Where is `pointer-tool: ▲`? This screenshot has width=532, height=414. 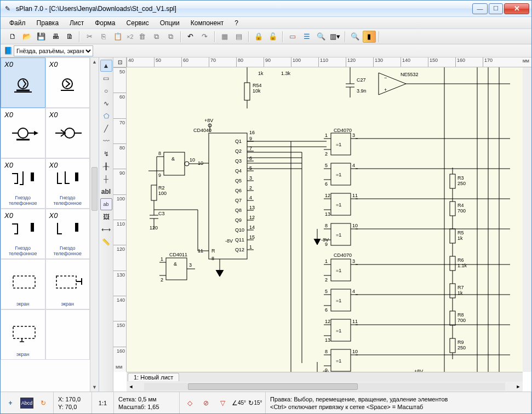
pointer-tool: ▲ is located at coordinates (106, 66).